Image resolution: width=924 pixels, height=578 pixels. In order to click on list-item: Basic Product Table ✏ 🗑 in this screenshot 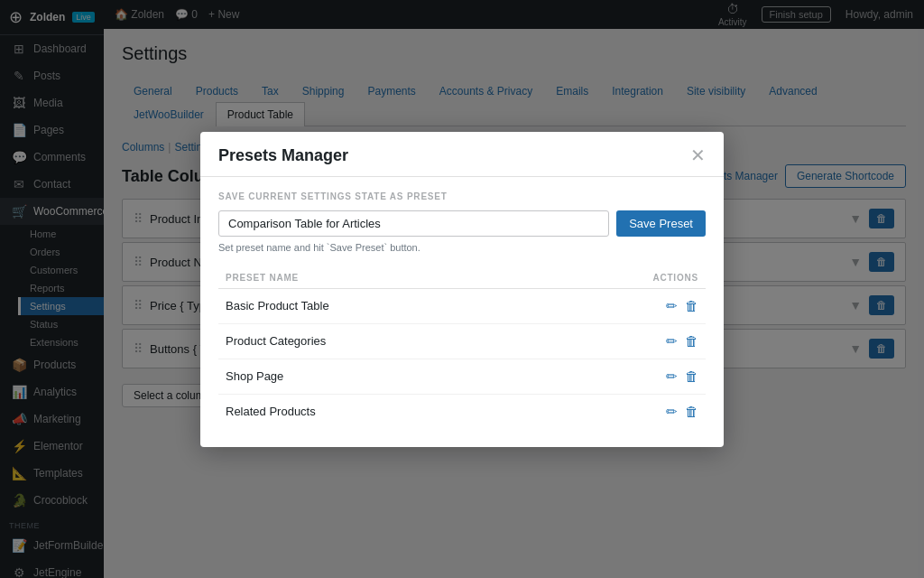, I will do `click(462, 305)`.